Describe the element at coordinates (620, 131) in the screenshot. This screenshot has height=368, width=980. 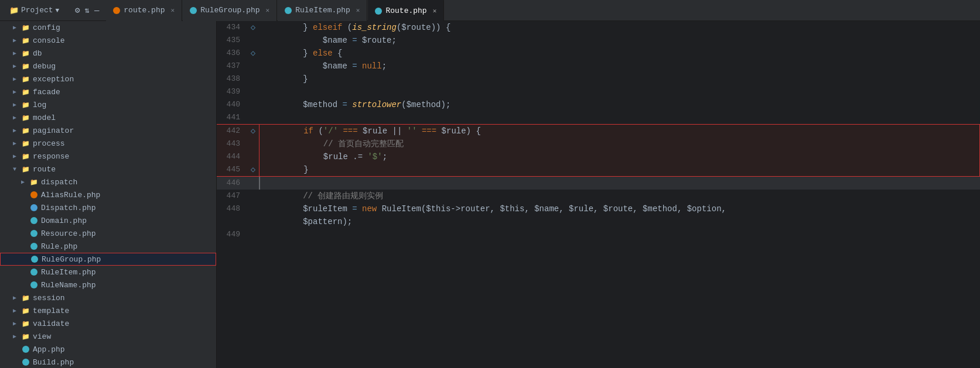
I see `code-line-442: if ('/' === $rule || '' === $rule) {` at that location.